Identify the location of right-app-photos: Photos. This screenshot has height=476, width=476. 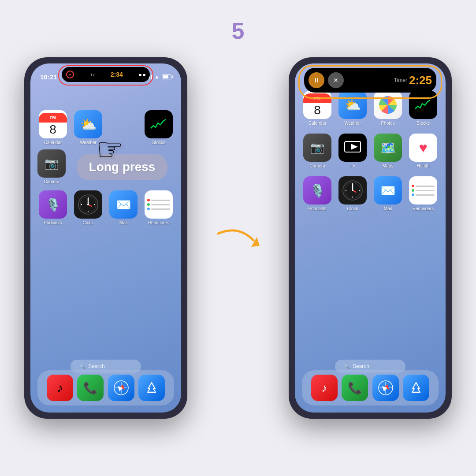
(388, 108).